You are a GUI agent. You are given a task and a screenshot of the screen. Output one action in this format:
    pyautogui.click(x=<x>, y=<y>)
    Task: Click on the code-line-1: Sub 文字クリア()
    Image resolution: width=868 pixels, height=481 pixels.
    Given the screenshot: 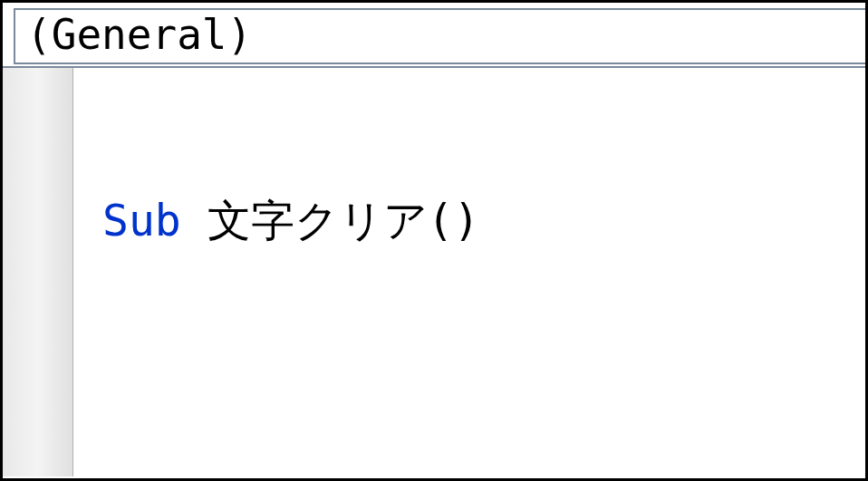 What is the action you would take?
    pyautogui.click(x=484, y=220)
    